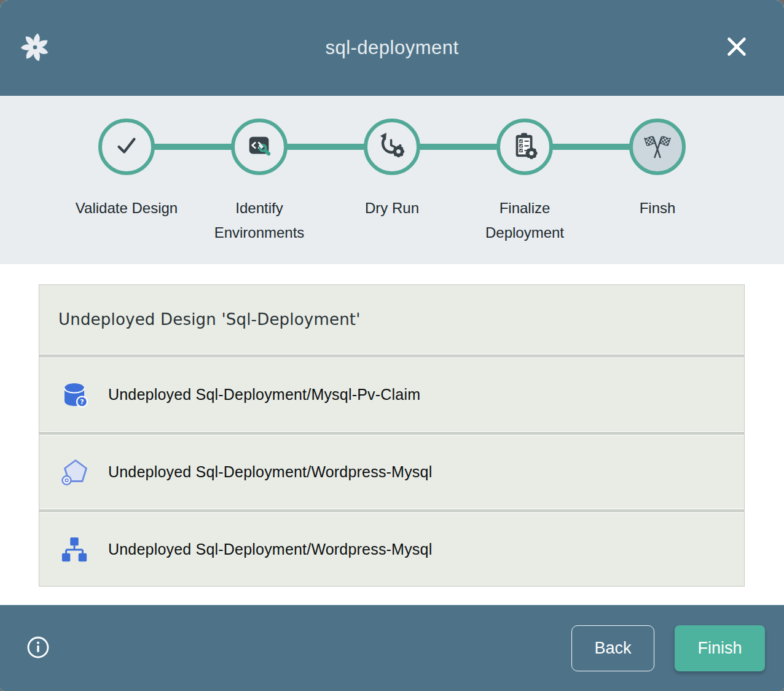  I want to click on dialog-footer: Back Finish, so click(392, 648).